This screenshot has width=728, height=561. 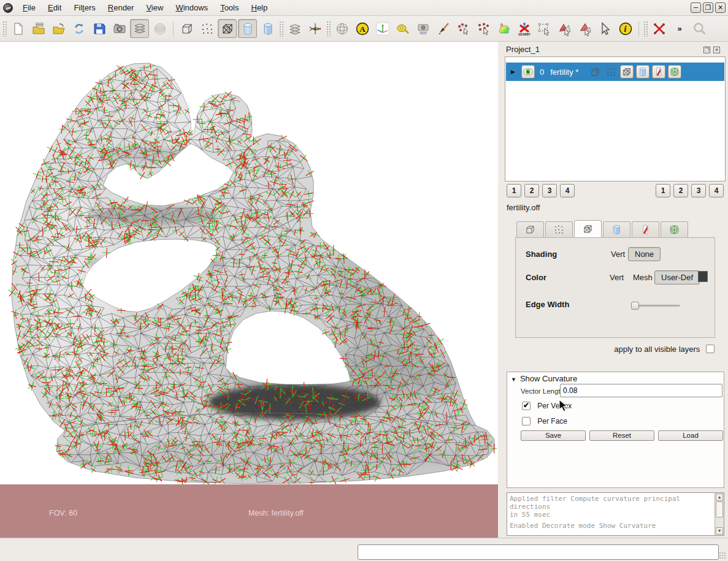 I want to click on trackball-axis-icon, so click(x=315, y=28).